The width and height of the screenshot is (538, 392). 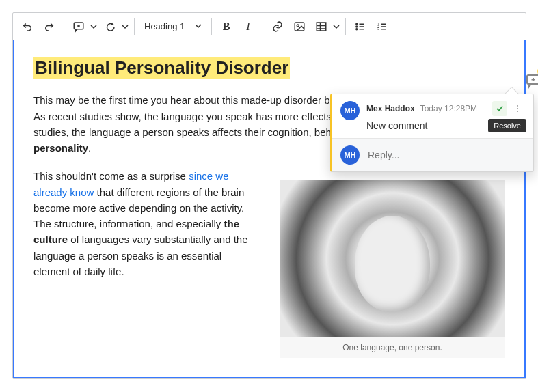 I want to click on toolbar: Heading 1 B I 123, so click(x=269, y=27).